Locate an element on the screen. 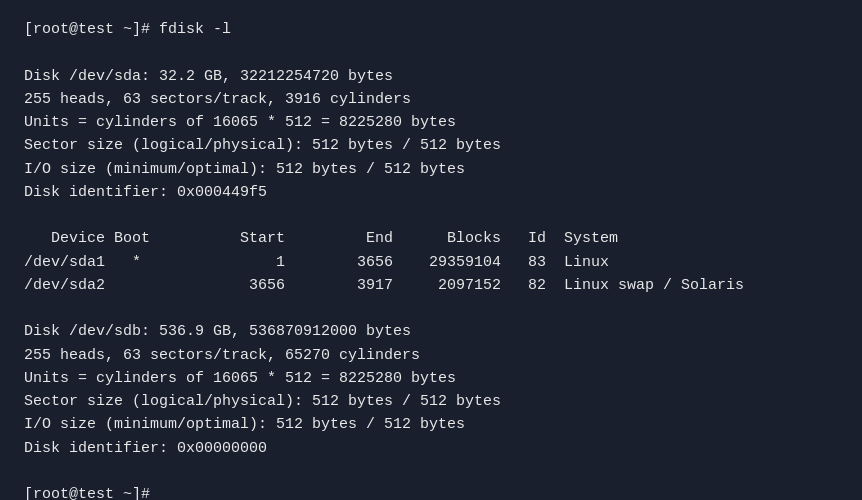 This screenshot has height=500, width=862. sda-line4: Sector size (logical/physical): 512 byte… is located at coordinates (431, 146).